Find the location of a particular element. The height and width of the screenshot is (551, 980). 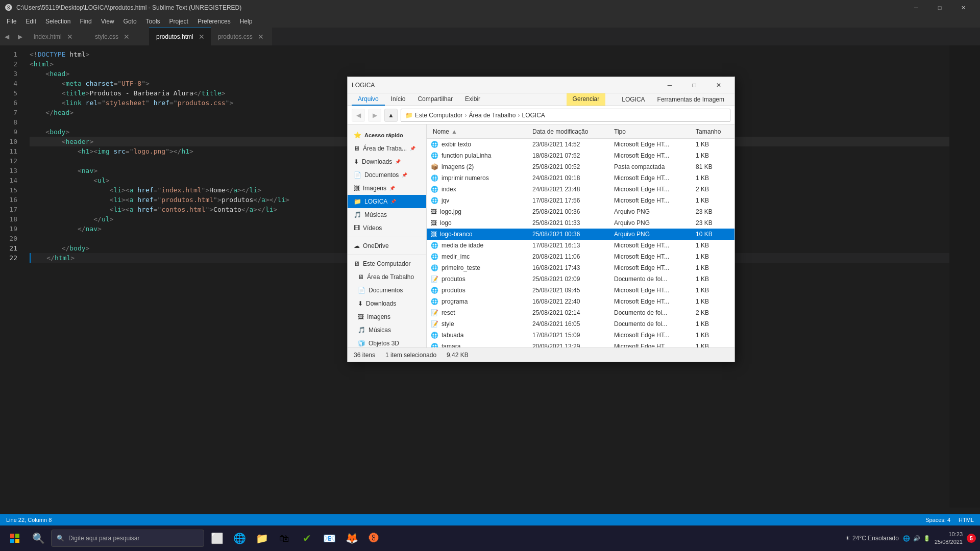

tab-close-produtos-css: ✕ is located at coordinates (261, 37).